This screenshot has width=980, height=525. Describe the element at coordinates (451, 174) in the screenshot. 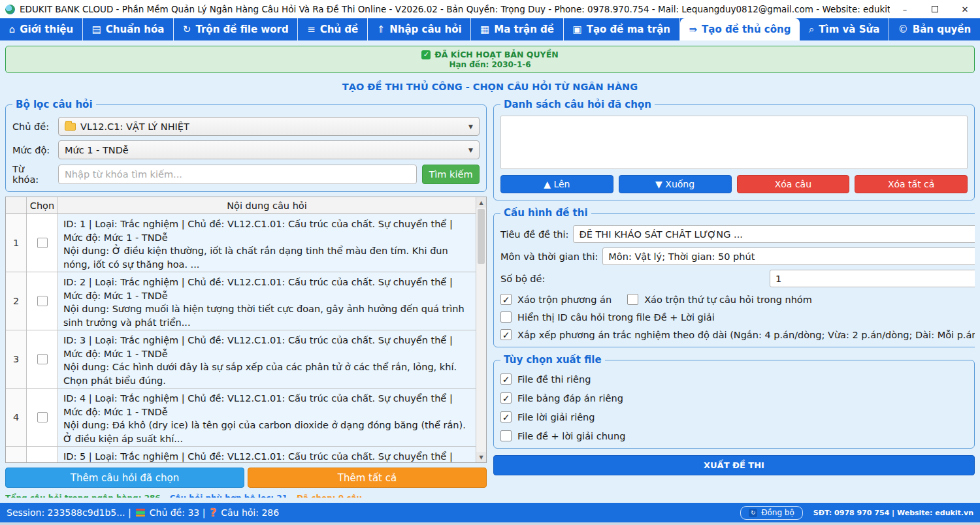

I see `search-button: Tìm kiếm` at that location.